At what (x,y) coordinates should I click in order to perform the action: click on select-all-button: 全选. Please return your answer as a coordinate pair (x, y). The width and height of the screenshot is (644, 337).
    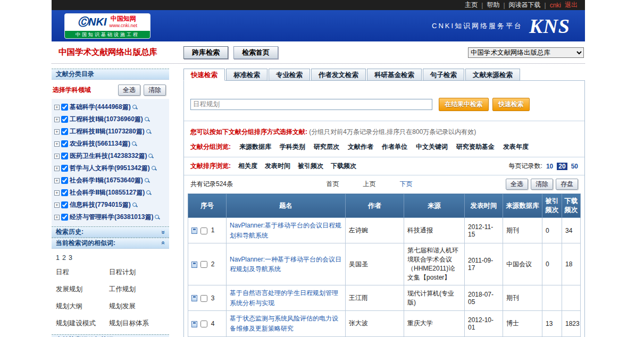
    Looking at the image, I should click on (129, 90).